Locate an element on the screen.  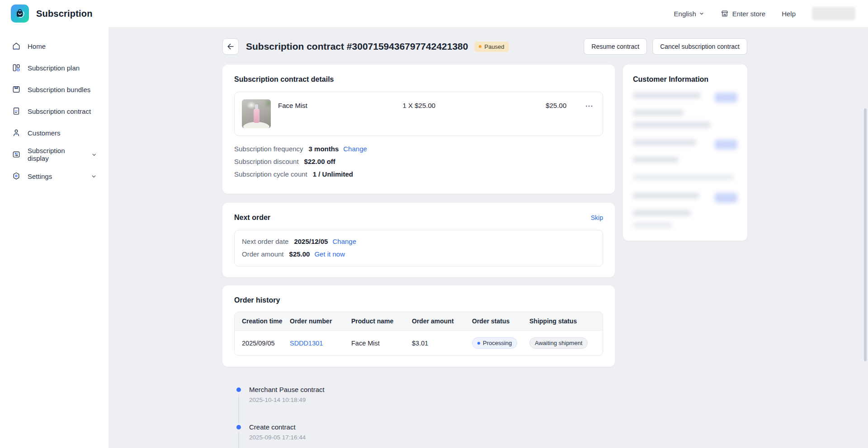
cell-order-amount: $3.01 is located at coordinates (442, 343).